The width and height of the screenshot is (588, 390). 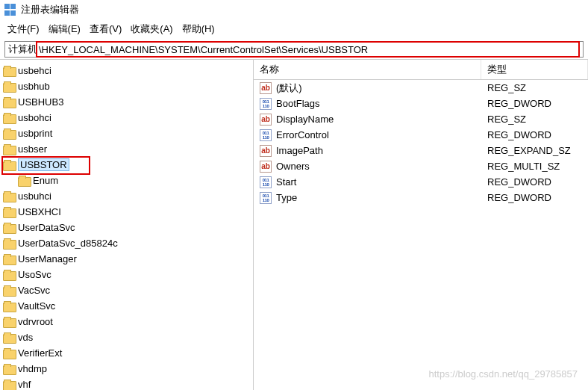 I want to click on tree-item-label: vds, so click(x=25, y=338).